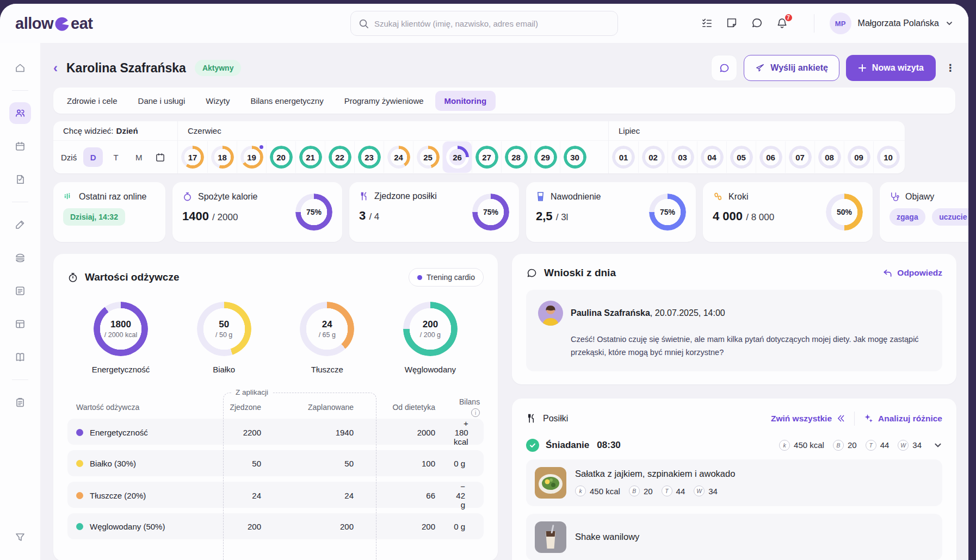 The image size is (976, 560). What do you see at coordinates (160, 158) in the screenshot?
I see `calendar-picker-icon` at bounding box center [160, 158].